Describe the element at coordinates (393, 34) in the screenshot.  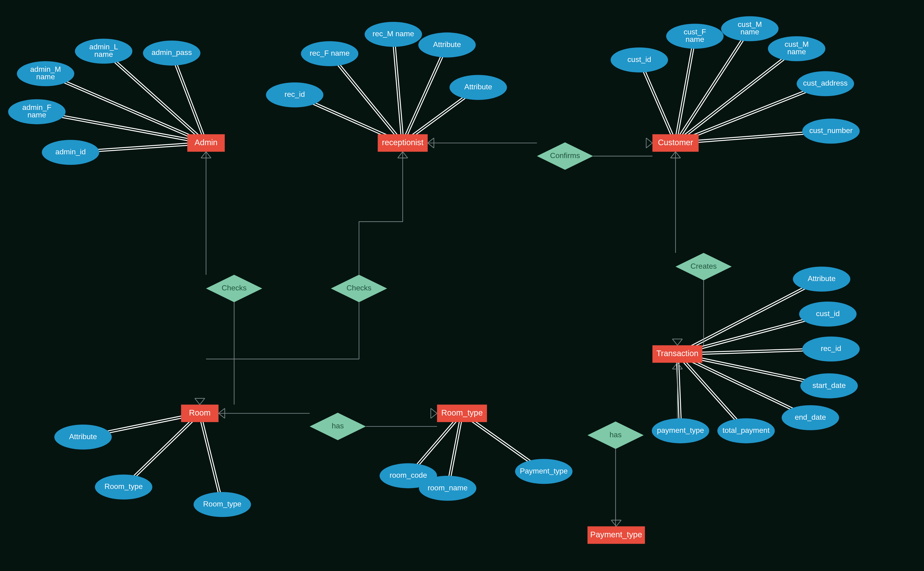
I see `attribute-label: rec_M name` at that location.